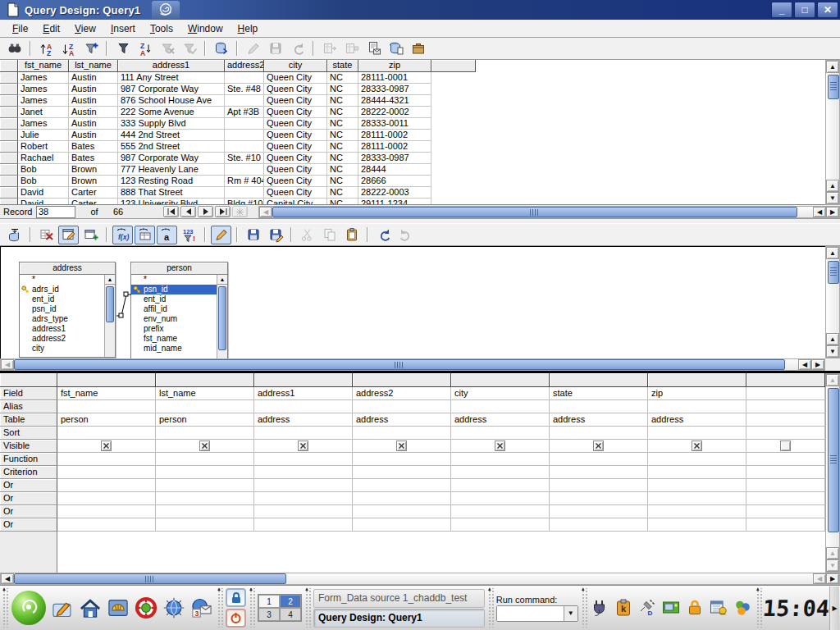 This screenshot has width=840, height=630. What do you see at coordinates (413, 112) in the screenshot?
I see `table-row: JanetAustin222 Some AvenueApt #3BQueen C…` at bounding box center [413, 112].